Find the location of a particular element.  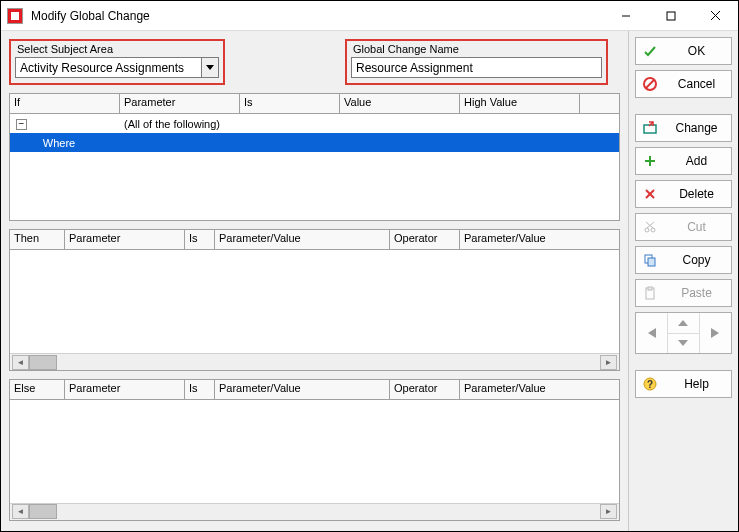

if-row0-parameter: (All of the following) is located at coordinates (180, 124).